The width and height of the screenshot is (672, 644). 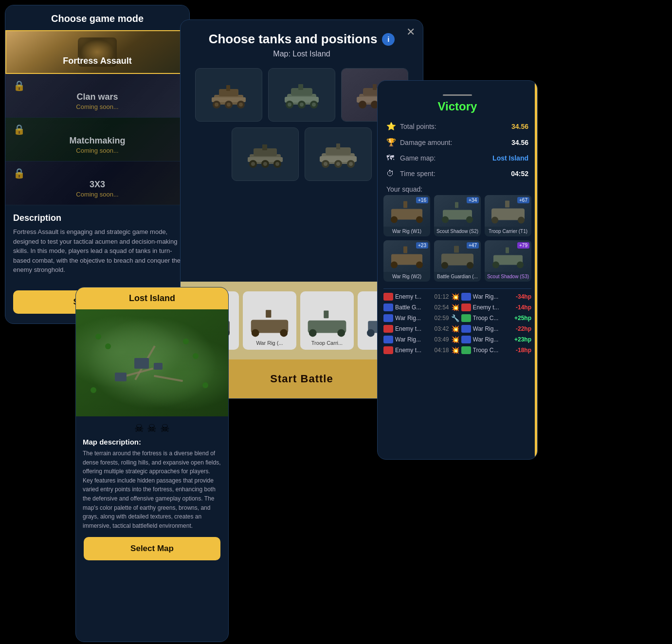 What do you see at coordinates (455, 329) in the screenshot?
I see `log-action-3: 💥` at bounding box center [455, 329].